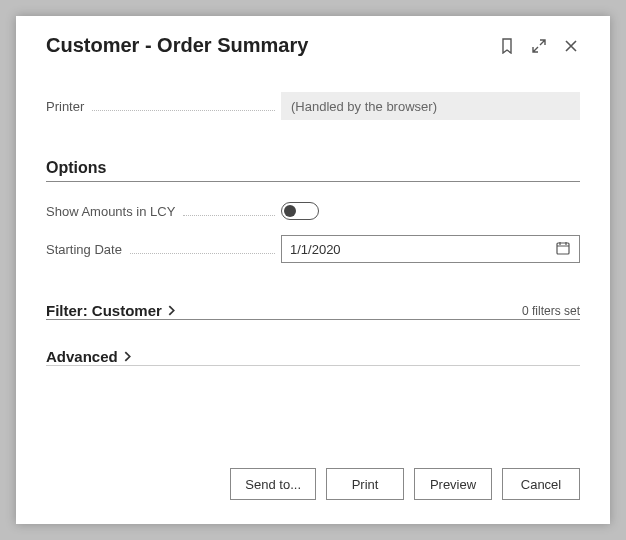 The image size is (626, 540). I want to click on starting-date-value-cell: 1/1/2020, so click(430, 249).